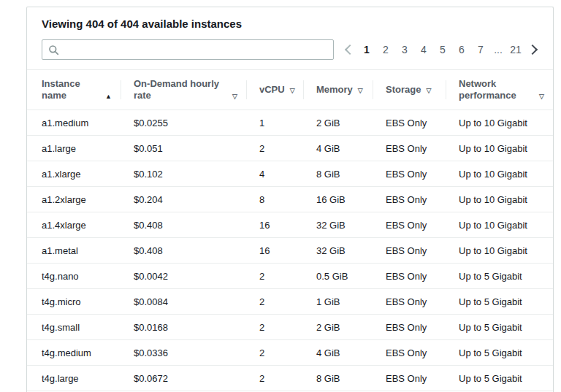 The width and height of the screenshot is (561, 392). What do you see at coordinates (386, 50) in the screenshot?
I see `pagination-page-2: 2` at bounding box center [386, 50].